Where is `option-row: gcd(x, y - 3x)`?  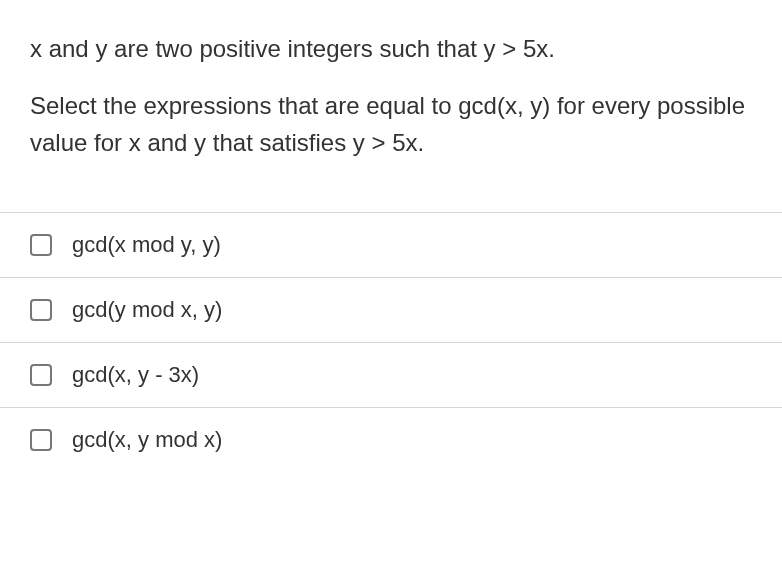 option-row: gcd(x, y - 3x) is located at coordinates (391, 374).